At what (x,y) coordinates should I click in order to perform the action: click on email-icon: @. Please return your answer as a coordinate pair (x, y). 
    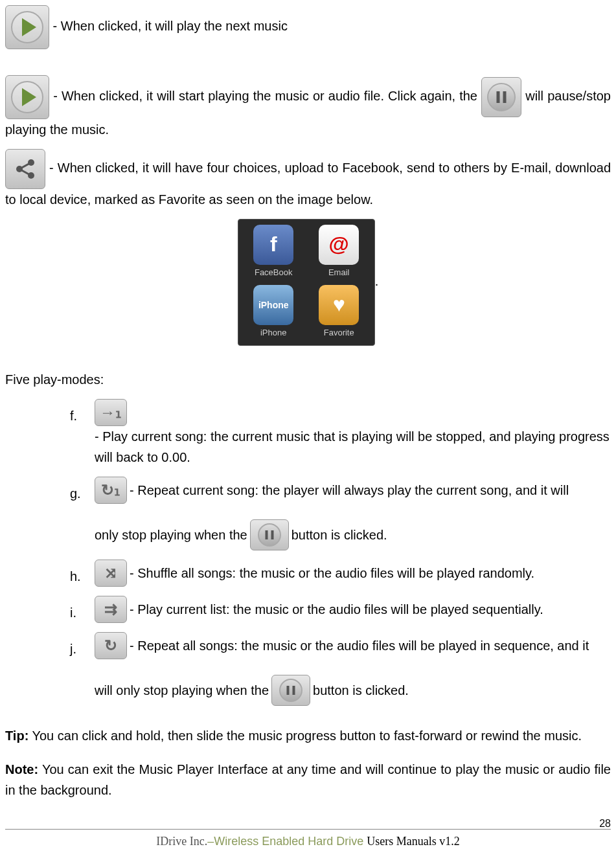
    Looking at the image, I should click on (339, 245).